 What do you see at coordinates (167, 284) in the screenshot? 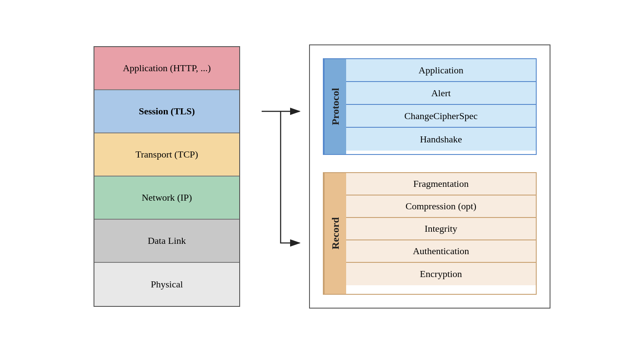
I see `layer-physical-label: Physical` at bounding box center [167, 284].